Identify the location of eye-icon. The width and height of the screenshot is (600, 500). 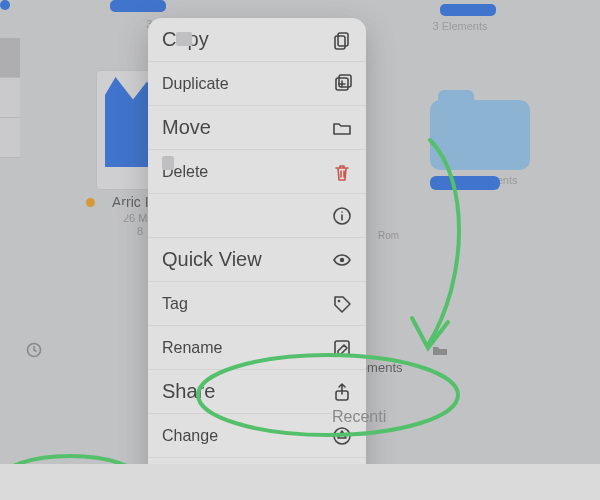
(342, 260).